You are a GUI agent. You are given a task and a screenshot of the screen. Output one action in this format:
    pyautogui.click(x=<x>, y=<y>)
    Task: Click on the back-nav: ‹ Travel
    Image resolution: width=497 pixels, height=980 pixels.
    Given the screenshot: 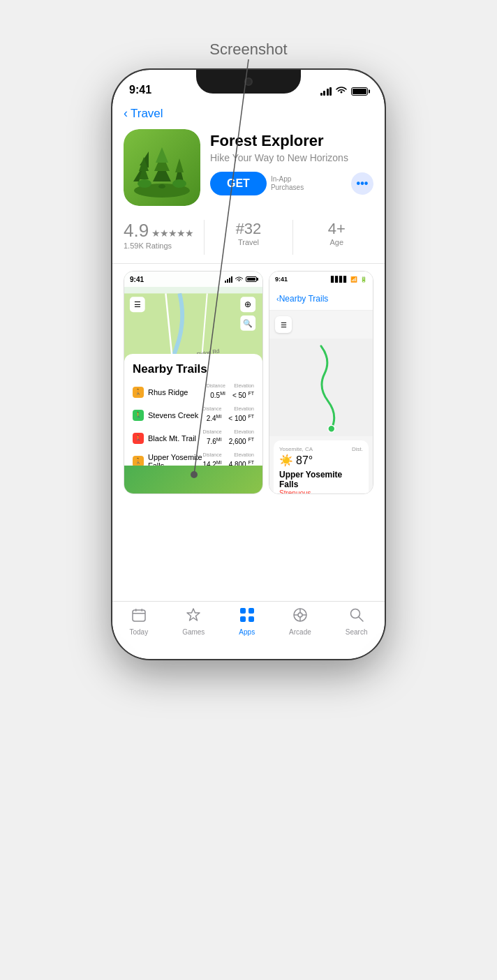 What is the action you would take?
    pyautogui.click(x=248, y=112)
    